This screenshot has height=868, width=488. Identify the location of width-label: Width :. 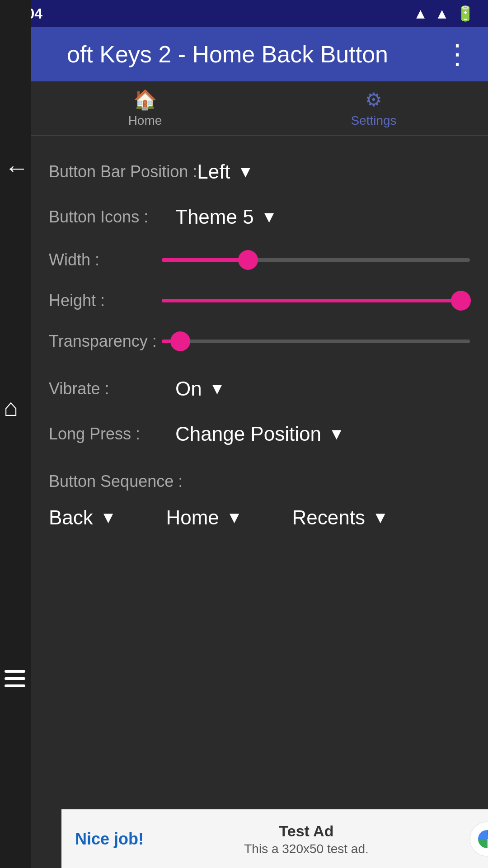
(103, 260).